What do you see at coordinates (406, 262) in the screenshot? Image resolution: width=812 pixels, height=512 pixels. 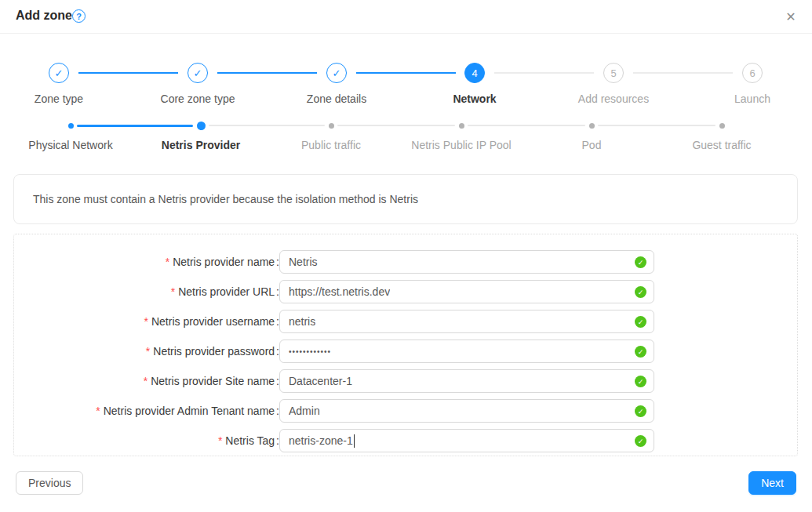 I see `form-row: * Netris provider name : Netris ✓` at bounding box center [406, 262].